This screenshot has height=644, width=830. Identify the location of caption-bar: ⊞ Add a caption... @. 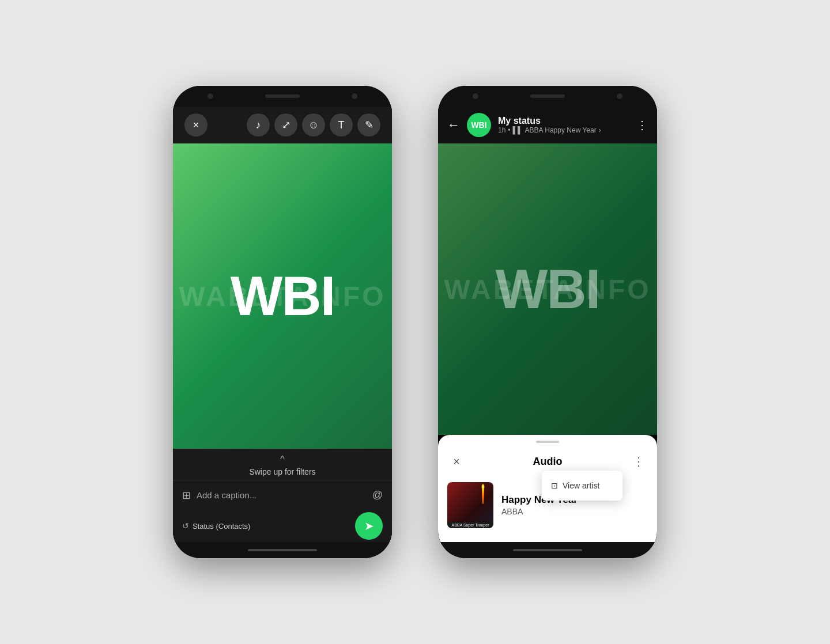
(282, 495).